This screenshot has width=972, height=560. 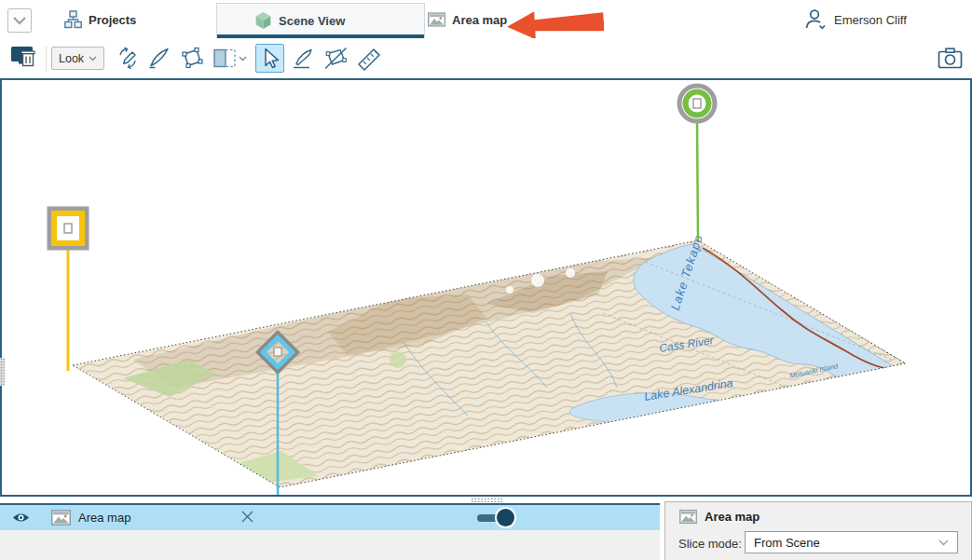 I want to click on slicer-tool-icon, so click(x=158, y=58).